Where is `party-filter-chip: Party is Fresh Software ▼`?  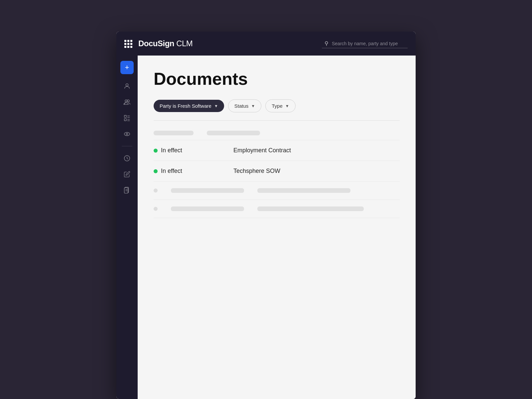
party-filter-chip: Party is Fresh Software ▼ is located at coordinates (189, 106).